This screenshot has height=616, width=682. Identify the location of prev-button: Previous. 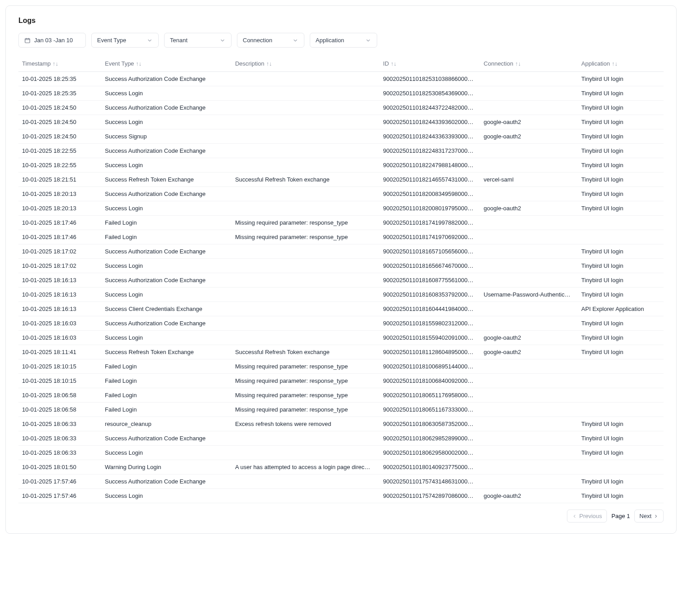
(587, 516).